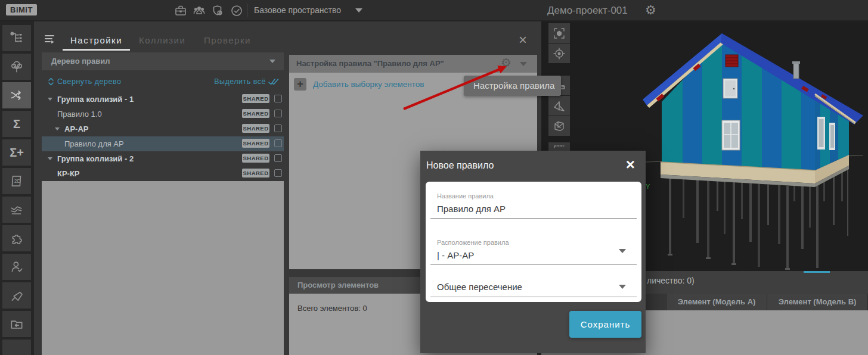  What do you see at coordinates (181, 11) in the screenshot?
I see `briefcase-icon` at bounding box center [181, 11].